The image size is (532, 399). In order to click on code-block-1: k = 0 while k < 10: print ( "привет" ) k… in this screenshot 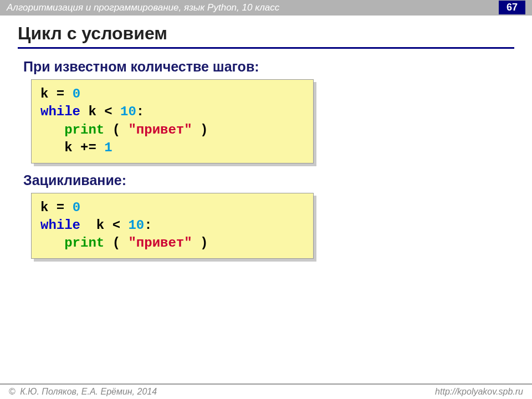, I will do `click(172, 121)`.